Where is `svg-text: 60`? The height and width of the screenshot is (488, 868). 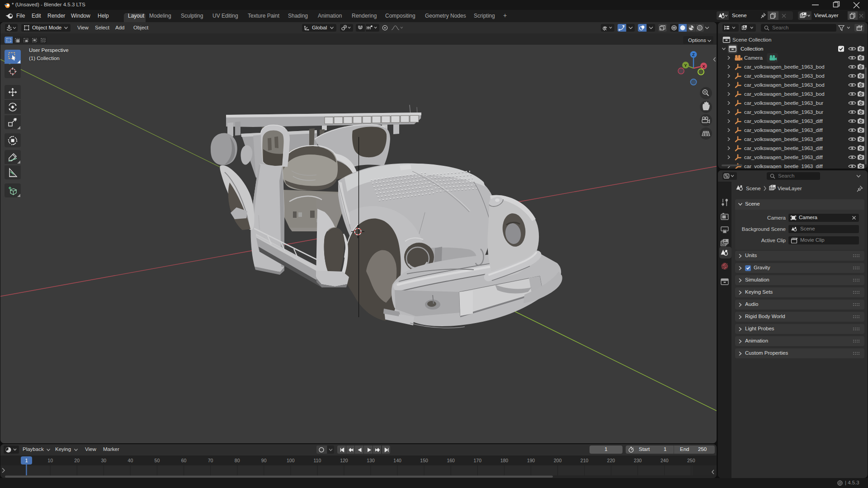
svg-text: 60 is located at coordinates (184, 460).